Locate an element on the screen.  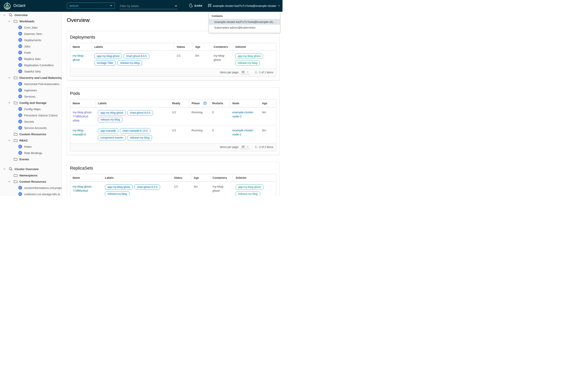
roles-icon is located at coordinates (20, 147).